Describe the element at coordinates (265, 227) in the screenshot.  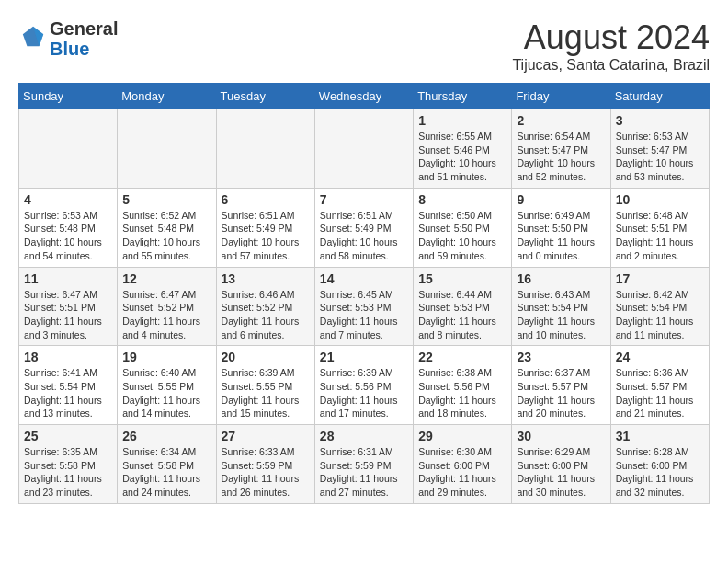
I see `calendar-cell: 6Sunrise: 6:51 AM Sunset: 5:49 PM Daylig…` at that location.